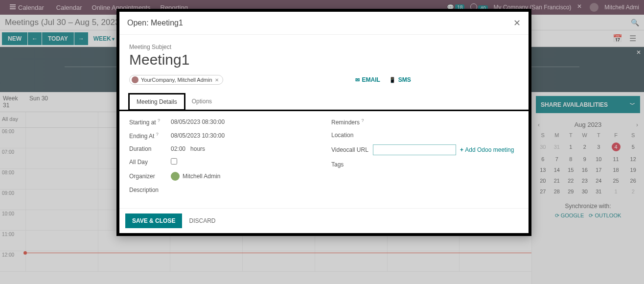  I want to click on organizer-value: Mitchell Admin, so click(196, 176).